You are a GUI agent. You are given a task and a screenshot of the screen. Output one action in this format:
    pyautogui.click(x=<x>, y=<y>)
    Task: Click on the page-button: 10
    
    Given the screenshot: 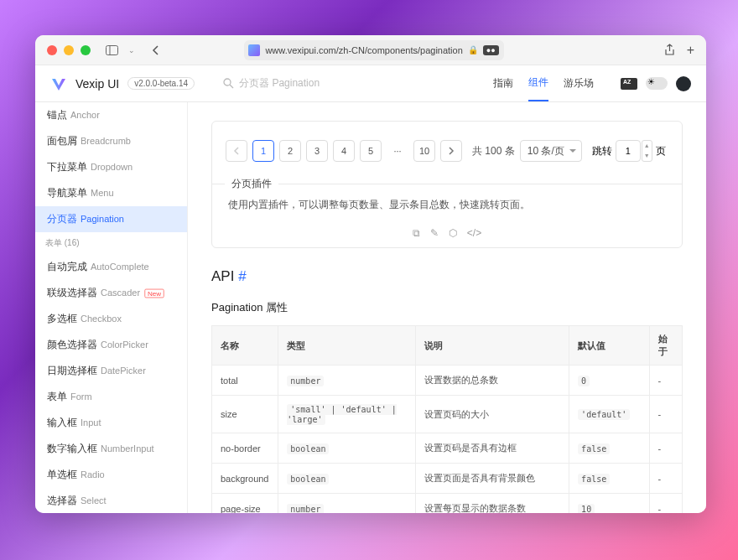 What is the action you would take?
    pyautogui.click(x=424, y=151)
    